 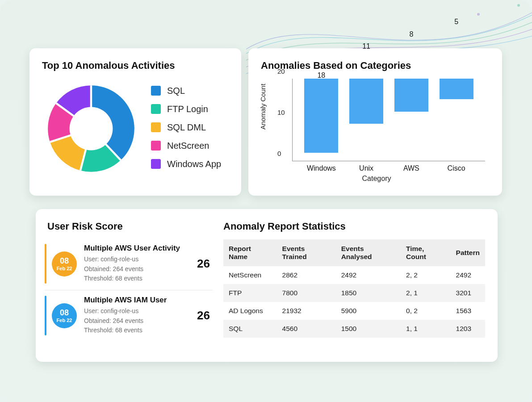 I want to click on table-row: NetScreen286224922, 22492, so click(x=354, y=275).